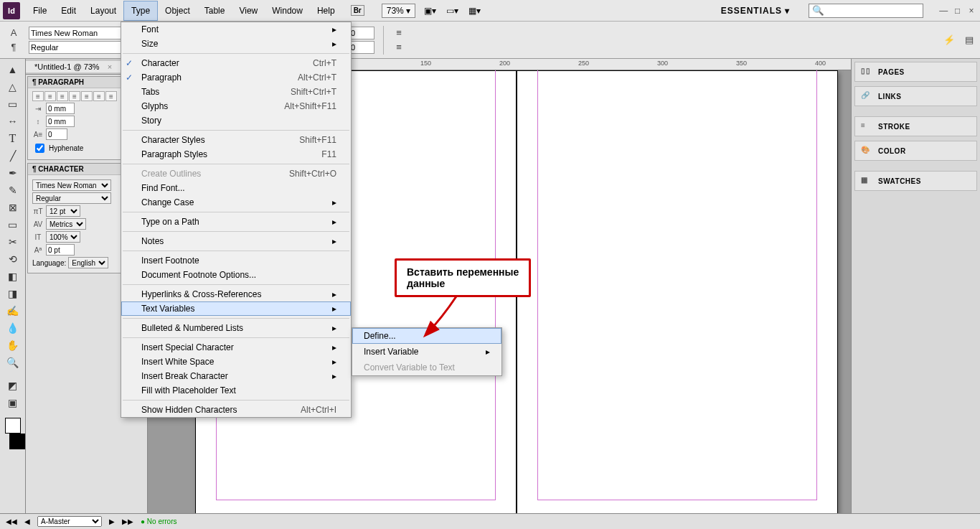  What do you see at coordinates (236, 410) in the screenshot?
I see `menu-hidden-chars: Show Hidden CharactersAlt+Ctrl+I` at bounding box center [236, 410].